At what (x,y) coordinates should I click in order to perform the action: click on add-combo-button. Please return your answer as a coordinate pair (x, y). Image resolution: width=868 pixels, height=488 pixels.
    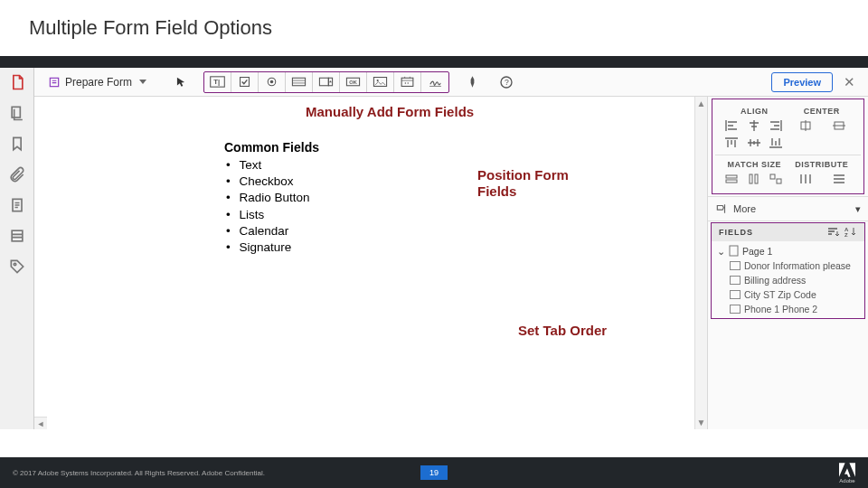
    Looking at the image, I should click on (299, 82).